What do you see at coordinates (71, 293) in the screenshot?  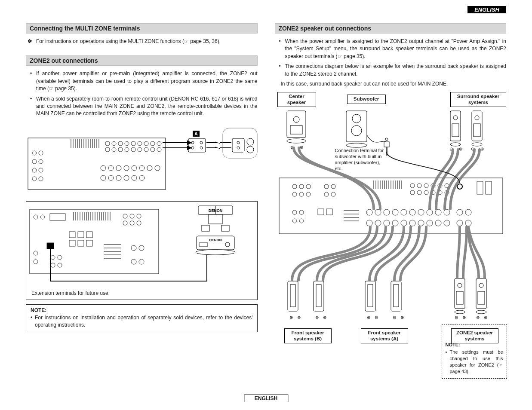 I see `extension-label: Extension terminals for future use.` at bounding box center [71, 293].